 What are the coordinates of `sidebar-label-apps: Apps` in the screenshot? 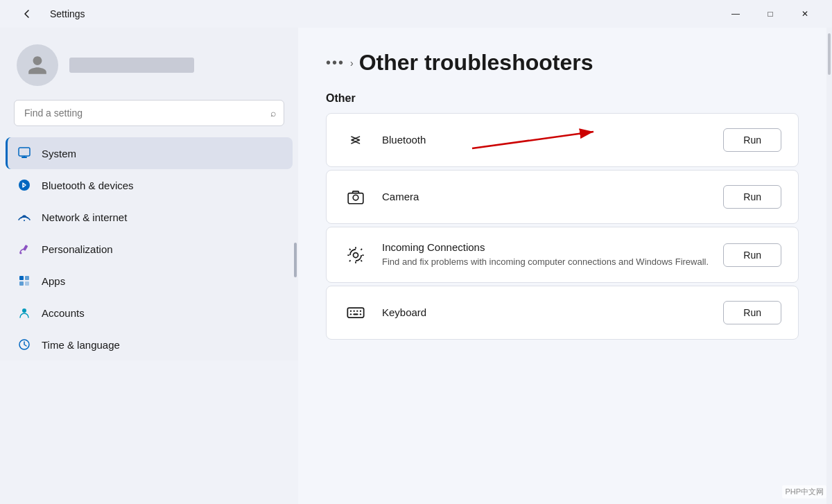 It's located at (53, 281).